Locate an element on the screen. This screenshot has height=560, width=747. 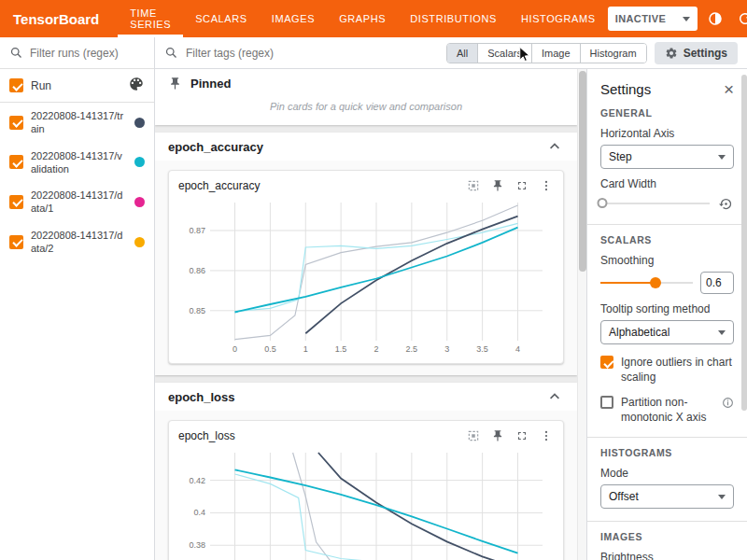
palette-icon is located at coordinates (136, 86).